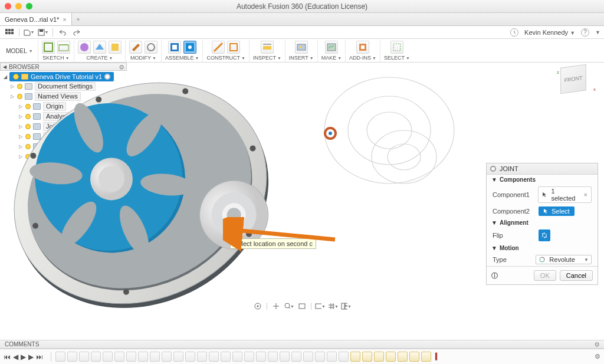 The width and height of the screenshot is (604, 364). Describe the element at coordinates (258, 306) in the screenshot. I see `orbit-button` at that location.